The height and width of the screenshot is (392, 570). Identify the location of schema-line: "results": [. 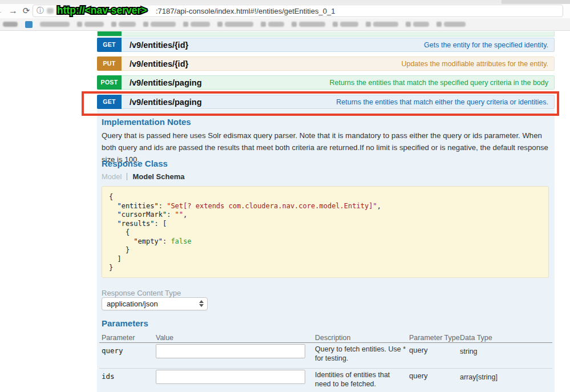
(325, 224).